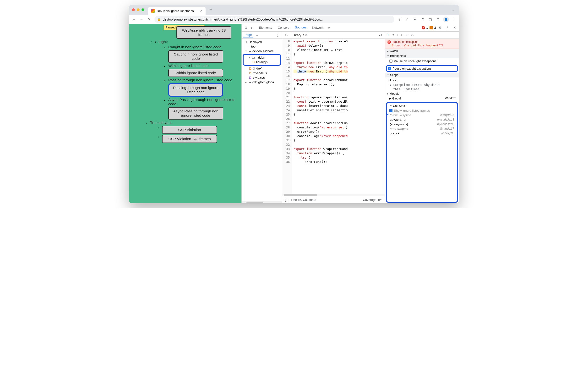 Image resolution: width=588 pixels, height=374 pixels. What do you see at coordinates (294, 10) in the screenshot?
I see `titlebar: DevTools ignore list stories ✕ + ⌄` at bounding box center [294, 10].